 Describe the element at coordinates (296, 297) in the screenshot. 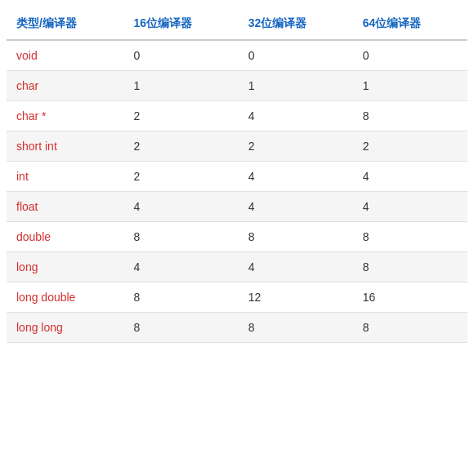

I see `cell-32bit: 12` at that location.